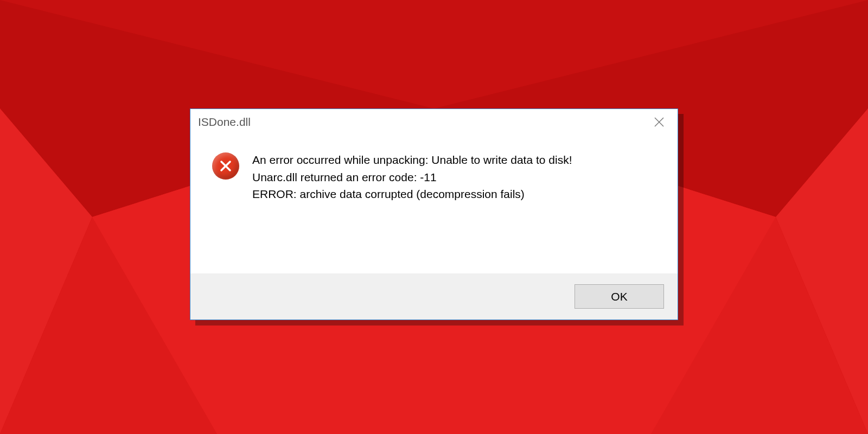 This screenshot has height=434, width=868. I want to click on close-button, so click(659, 122).